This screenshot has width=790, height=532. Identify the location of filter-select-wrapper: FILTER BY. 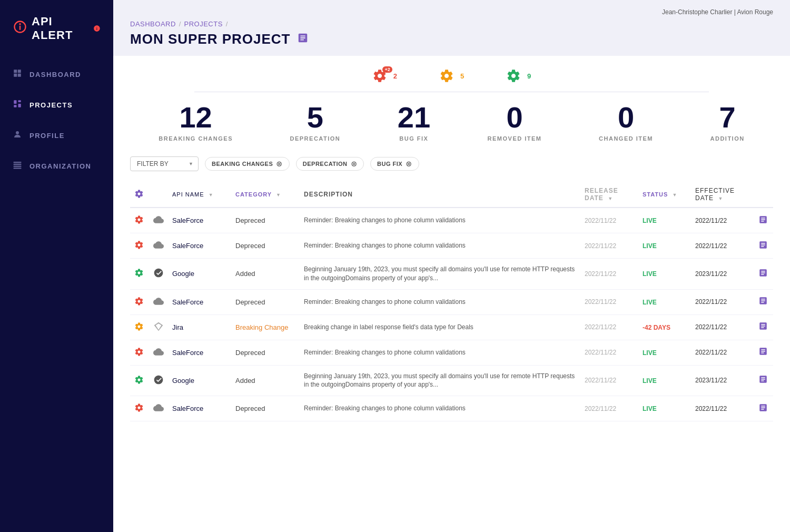
(164, 164).